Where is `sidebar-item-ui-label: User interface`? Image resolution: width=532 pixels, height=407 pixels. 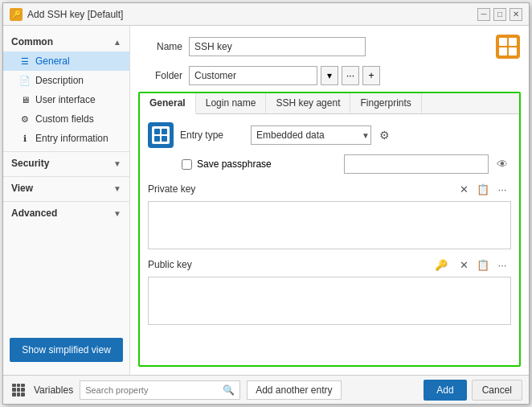 sidebar-item-ui-label: User interface is located at coordinates (66, 100).